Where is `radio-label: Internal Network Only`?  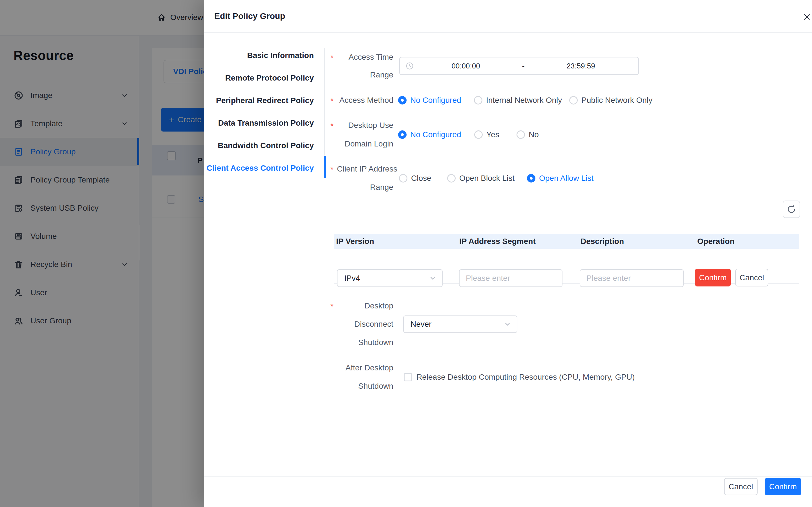
radio-label: Internal Network Only is located at coordinates (524, 100).